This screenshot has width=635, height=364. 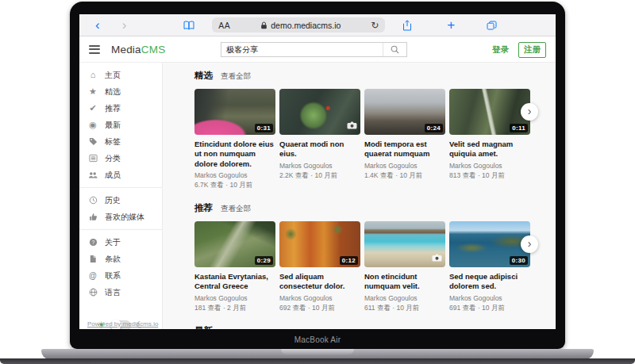 I want to click on video-title: Modi tempora est quaerat numquam, so click(x=405, y=149).